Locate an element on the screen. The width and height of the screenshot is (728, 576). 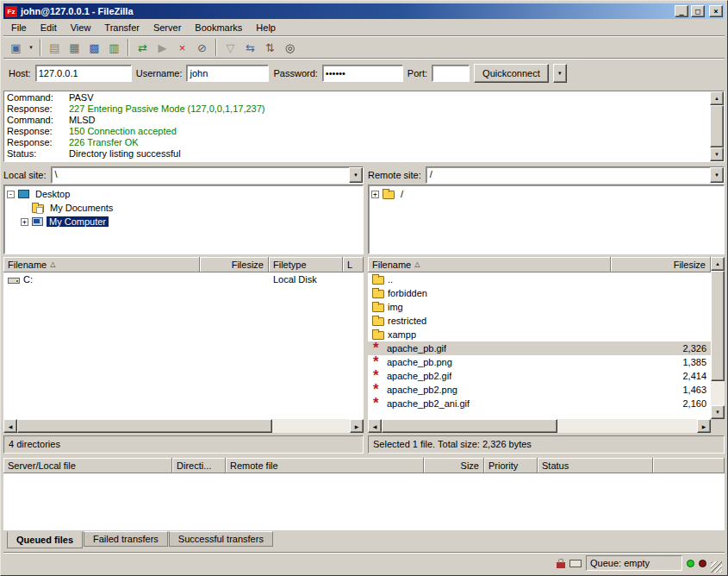
tab-queued-files: Queued files is located at coordinates (45, 540).